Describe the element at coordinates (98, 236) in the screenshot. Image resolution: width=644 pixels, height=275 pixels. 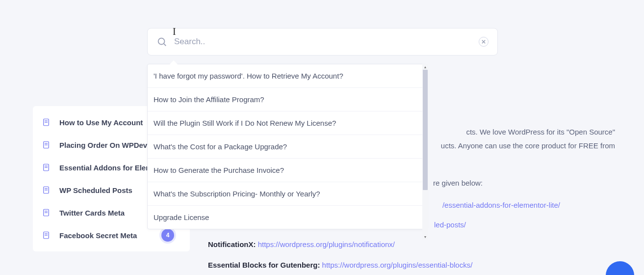
I see `sidebar-item-label: Facebook Secret Meta` at that location.